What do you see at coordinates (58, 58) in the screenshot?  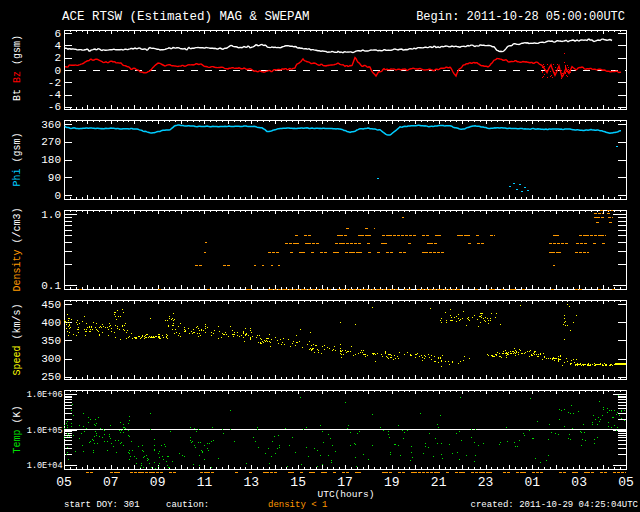 I see `svg-text: 2` at bounding box center [58, 58].